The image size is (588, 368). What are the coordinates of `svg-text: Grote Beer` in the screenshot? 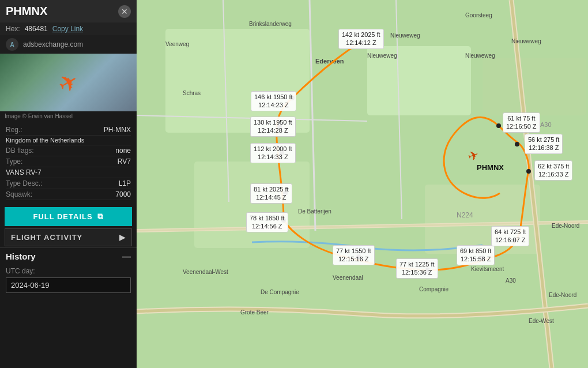 It's located at (255, 313).